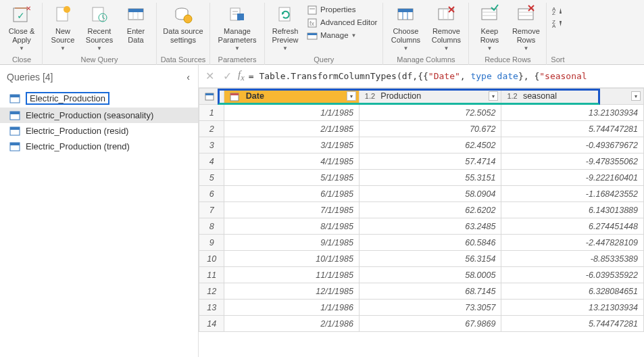 The width and height of the screenshot is (644, 357). Describe the element at coordinates (212, 243) in the screenshot. I see `row-number: 9` at that location.